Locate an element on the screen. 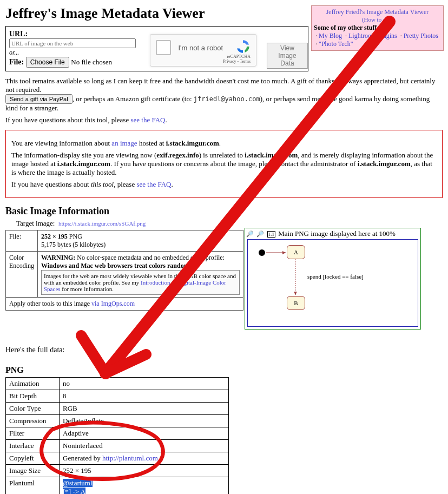  recaptcha-widget: I'm not a robot reCAPTCHA Privacy - Term… is located at coordinates (203, 50).